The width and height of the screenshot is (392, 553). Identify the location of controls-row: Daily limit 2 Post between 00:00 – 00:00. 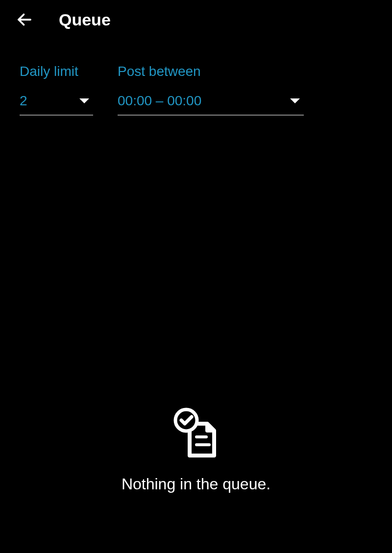
(196, 77).